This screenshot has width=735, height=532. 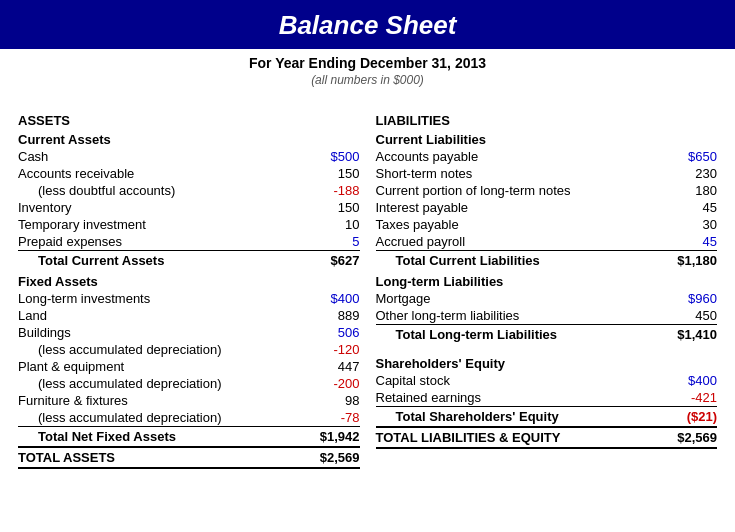 I want to click on total-current-liabilities-row: Total Current Liabilities $1,180, so click(x=547, y=260).